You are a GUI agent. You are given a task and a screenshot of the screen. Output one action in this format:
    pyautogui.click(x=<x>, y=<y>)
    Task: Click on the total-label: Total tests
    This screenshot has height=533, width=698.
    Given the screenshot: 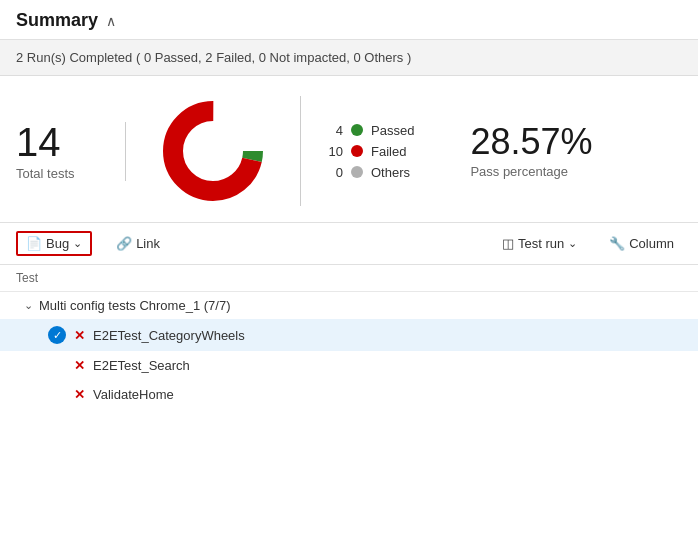 What is the action you would take?
    pyautogui.click(x=46, y=174)
    